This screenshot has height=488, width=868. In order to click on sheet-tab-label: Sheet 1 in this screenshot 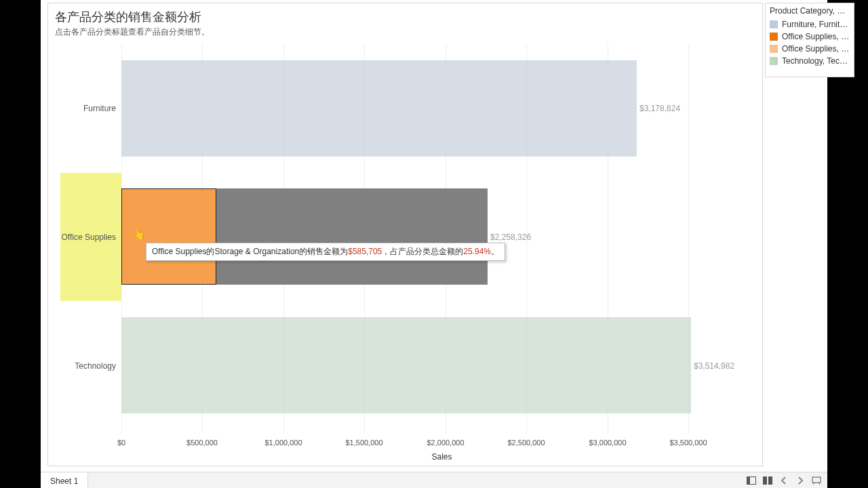, I will do `click(64, 481)`.